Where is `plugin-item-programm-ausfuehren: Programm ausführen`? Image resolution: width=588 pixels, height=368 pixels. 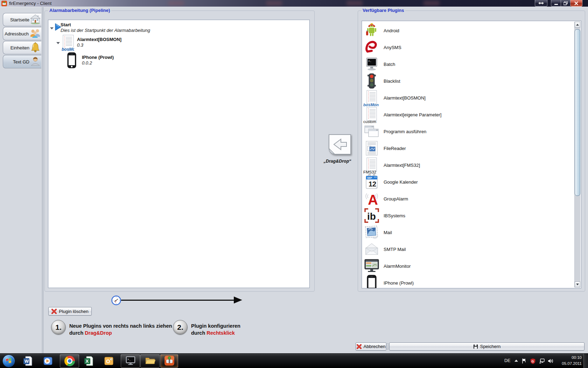 plugin-item-programm-ausfuehren: Programm ausführen is located at coordinates (471, 131).